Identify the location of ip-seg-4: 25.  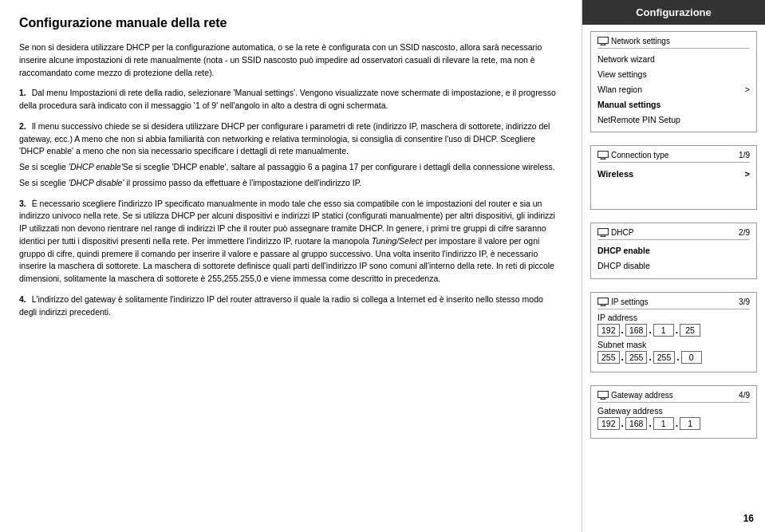
(690, 330).